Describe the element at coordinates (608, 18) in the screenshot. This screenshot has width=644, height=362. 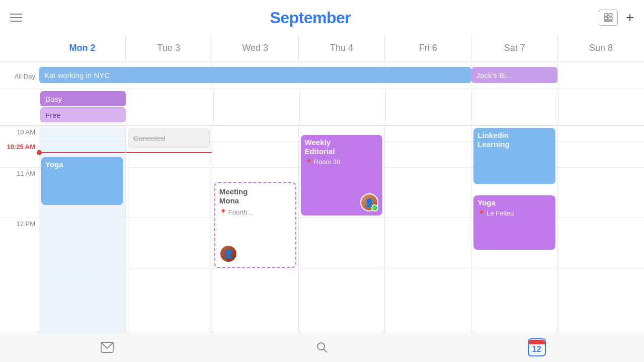
I see `view-toggle-button` at that location.